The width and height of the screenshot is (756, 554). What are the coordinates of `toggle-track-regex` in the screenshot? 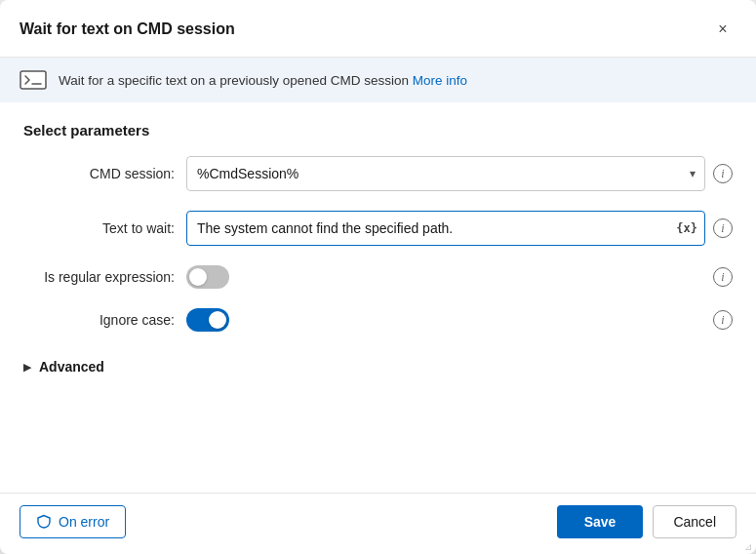 It's located at (208, 277).